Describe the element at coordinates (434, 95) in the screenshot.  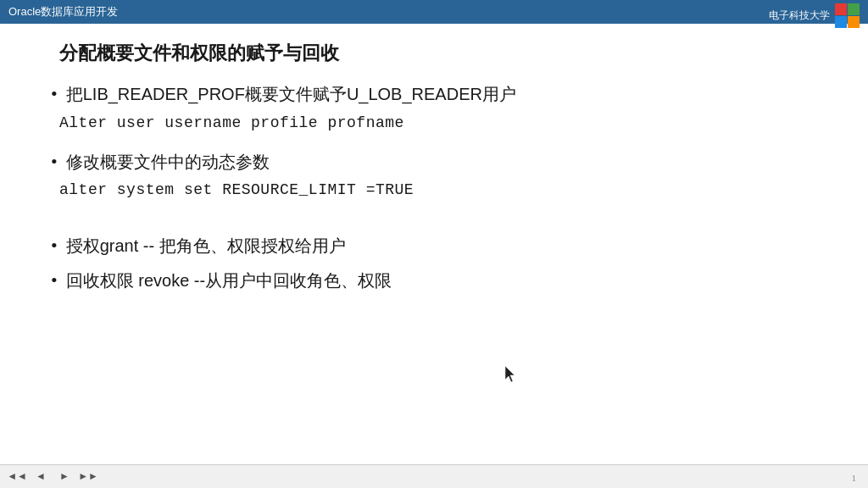
I see `bullet-item-1: • 把LIB_READER_PROF概要文件赋予U_LOB_READER用户` at that location.